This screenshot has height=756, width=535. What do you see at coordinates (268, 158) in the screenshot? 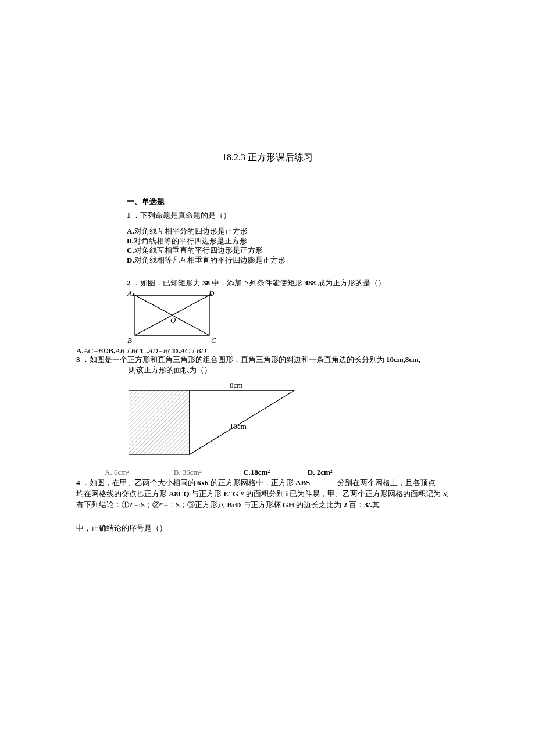
I see `page-title: 18.2.3 正方形课后练习` at bounding box center [268, 158].